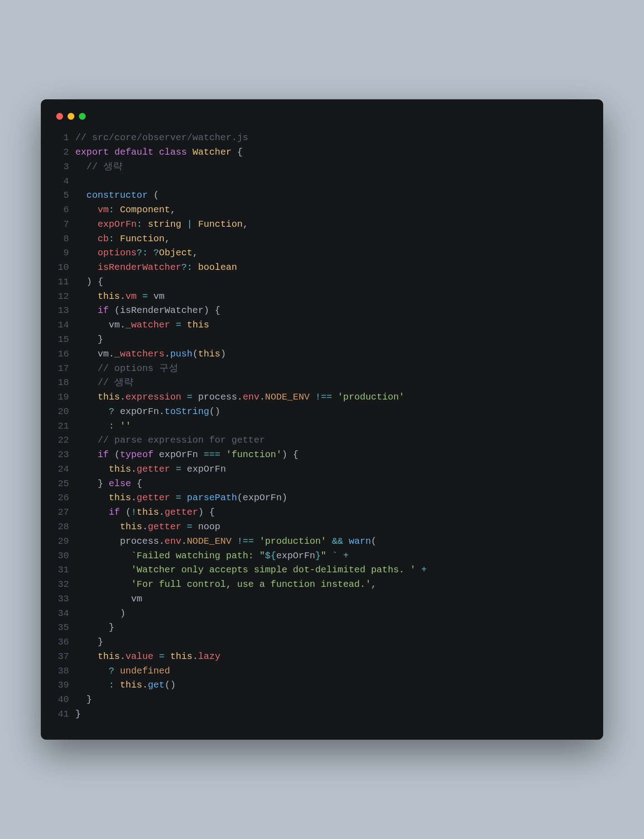  I want to click on code-line: 3 // 생략, so click(322, 167).